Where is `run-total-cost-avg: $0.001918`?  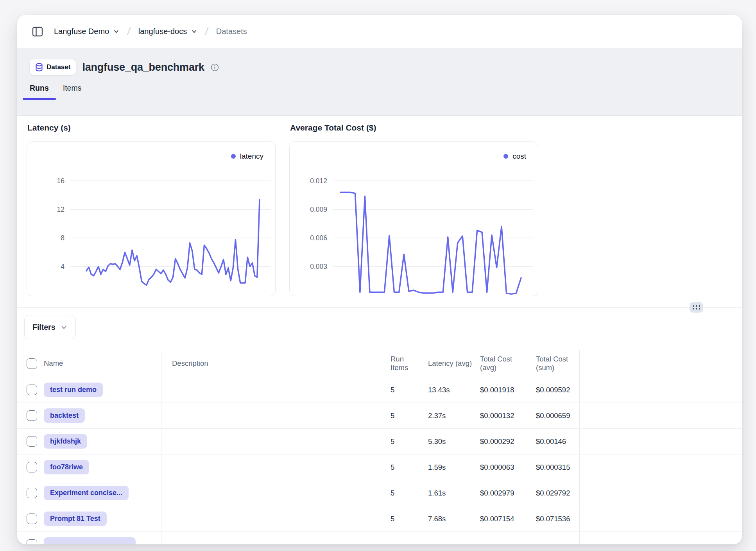
run-total-cost-avg: $0.001918 is located at coordinates (502, 390).